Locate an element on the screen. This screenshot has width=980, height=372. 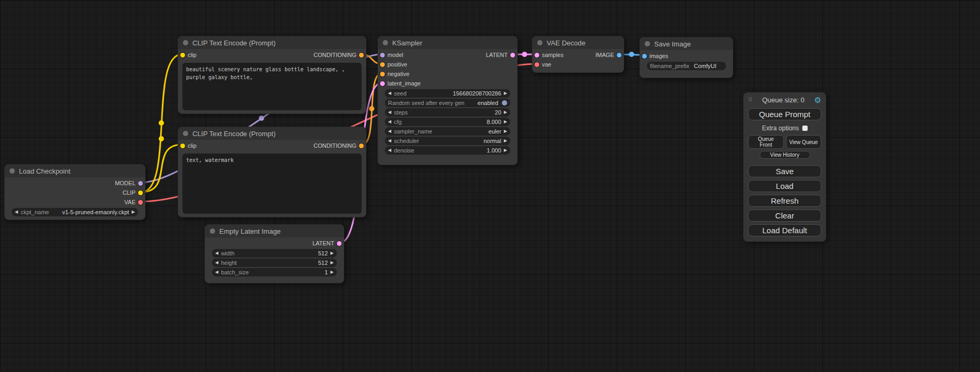
filename-prefix-widget: filename_prefix ComfyUI is located at coordinates (686, 66).